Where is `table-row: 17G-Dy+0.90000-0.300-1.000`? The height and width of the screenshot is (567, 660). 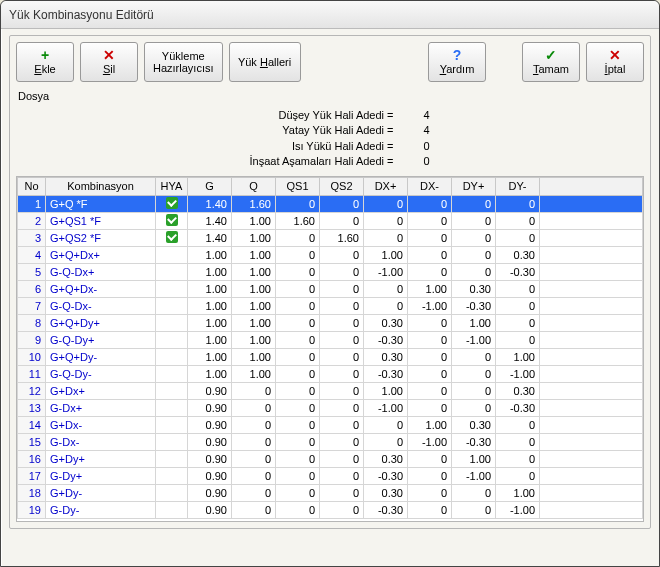 table-row: 17G-Dy+0.90000-0.300-1.000 is located at coordinates (330, 476).